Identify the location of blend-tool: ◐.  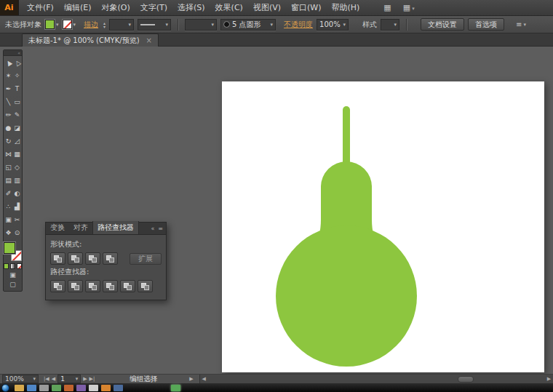
(17, 193).